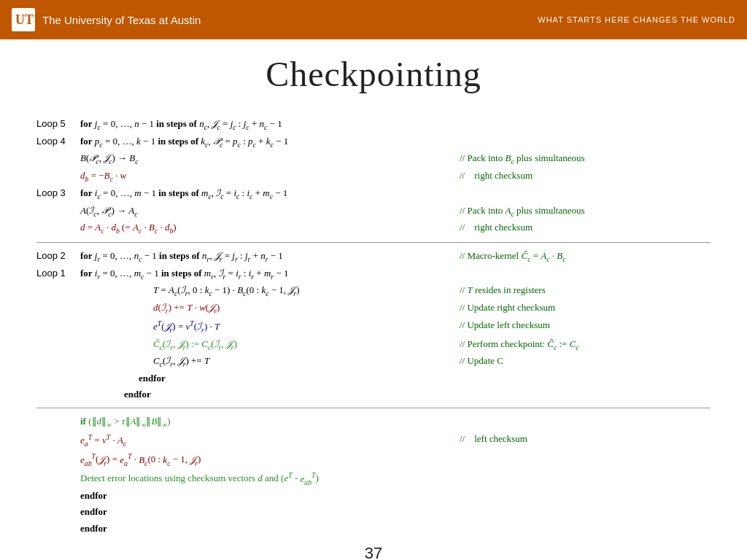 The image size is (747, 560). Describe the element at coordinates (270, 478) in the screenshot. I see `detect-code: Detect error locations using checksum ve…` at that location.